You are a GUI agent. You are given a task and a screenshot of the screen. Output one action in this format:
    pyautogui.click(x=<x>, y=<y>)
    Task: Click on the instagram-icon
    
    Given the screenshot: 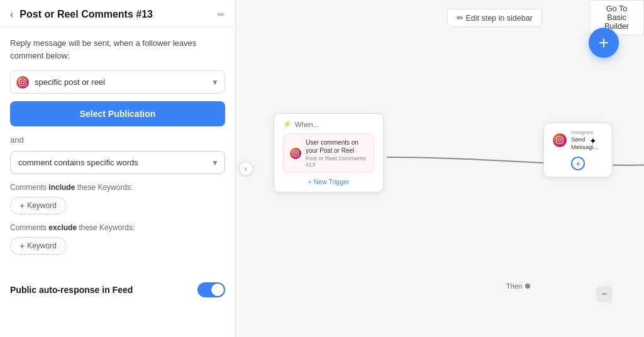 What is the action you would take?
    pyautogui.click(x=23, y=82)
    